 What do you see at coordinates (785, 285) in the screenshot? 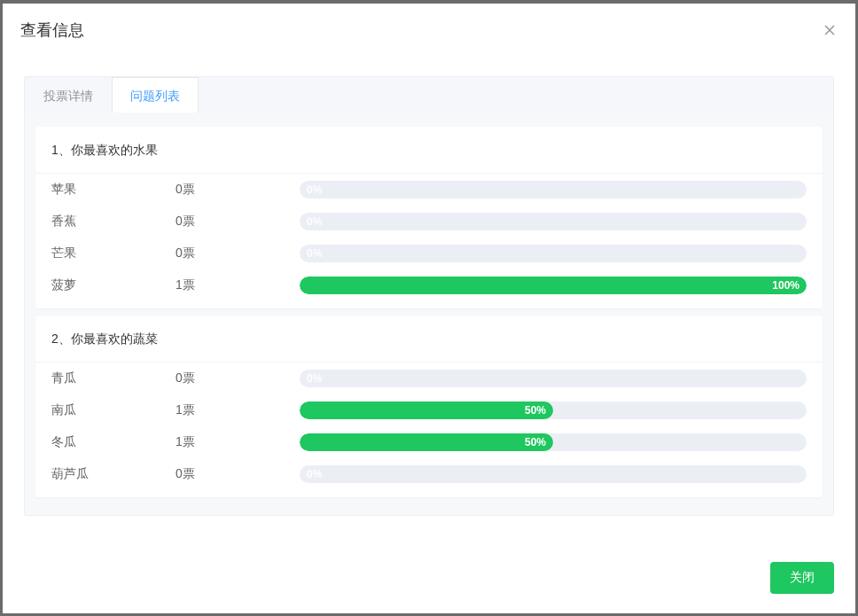
I see `progress-label: 100%` at bounding box center [785, 285].